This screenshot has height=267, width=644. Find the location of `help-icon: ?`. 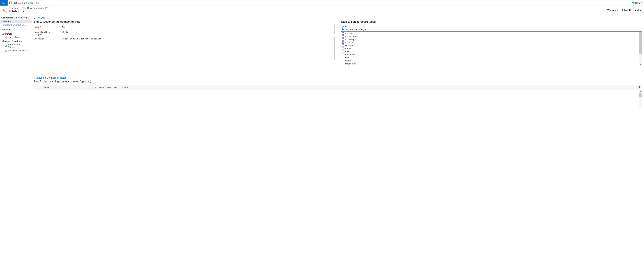

help-icon: ? is located at coordinates (634, 3).